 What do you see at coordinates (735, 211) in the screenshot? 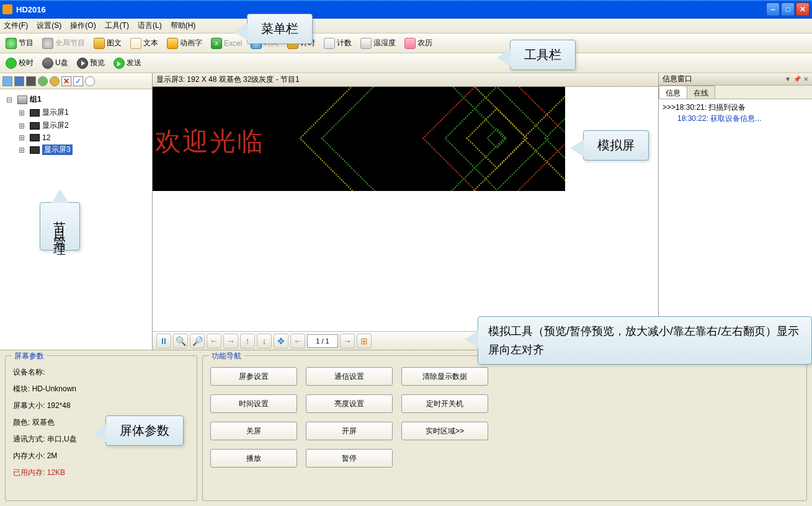
I see `info-panel: 信息窗口 ▼ 📌 ✕ 信息 在线 >>>18:30:21: 扫描到设备 18:3…` at bounding box center [735, 211].